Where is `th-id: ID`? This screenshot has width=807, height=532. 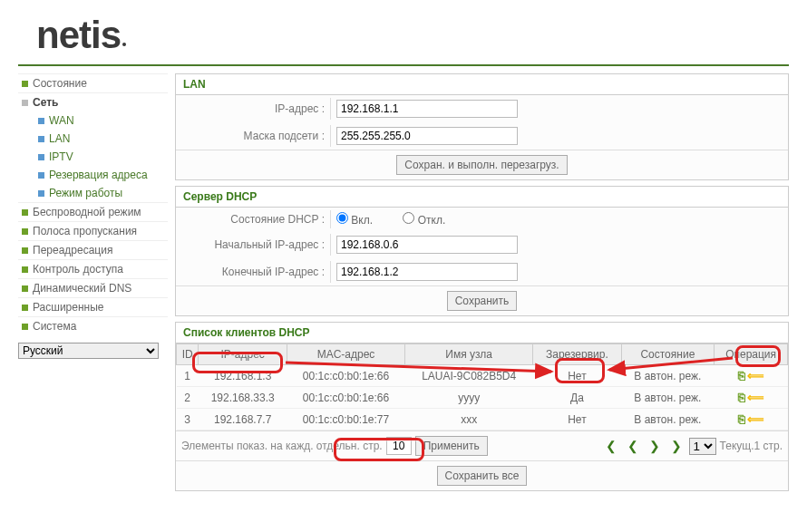 th-id: ID is located at coordinates (188, 355).